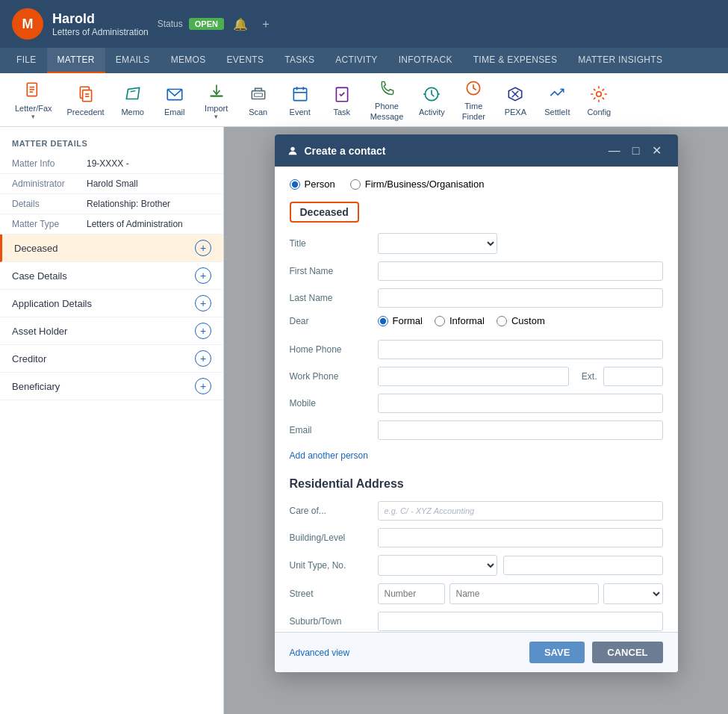 The height and width of the screenshot is (714, 728). Describe the element at coordinates (476, 538) in the screenshot. I see `building-row: Building/Level` at that location.